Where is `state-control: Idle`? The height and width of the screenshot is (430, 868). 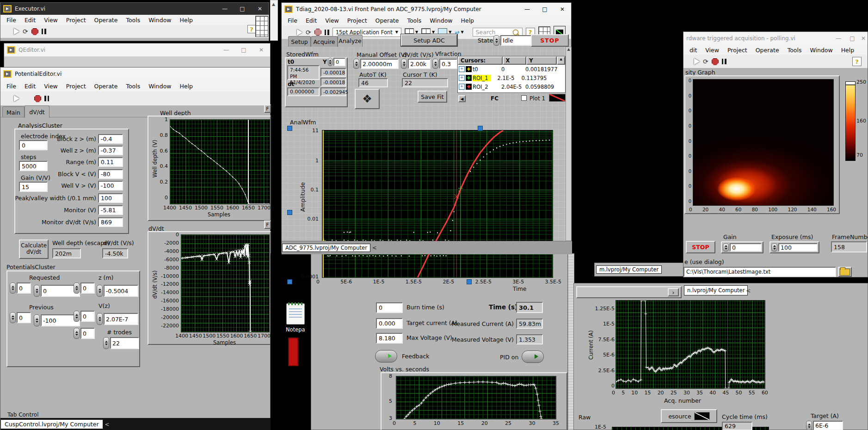
state-control: Idle is located at coordinates (514, 41).